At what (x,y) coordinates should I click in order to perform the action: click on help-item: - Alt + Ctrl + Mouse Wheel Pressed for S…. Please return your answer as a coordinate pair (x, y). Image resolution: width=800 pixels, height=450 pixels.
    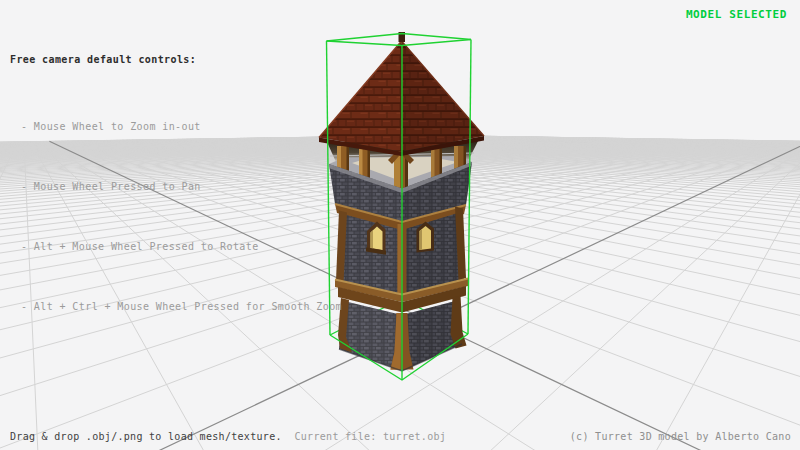
    Looking at the image, I should click on (176, 307).